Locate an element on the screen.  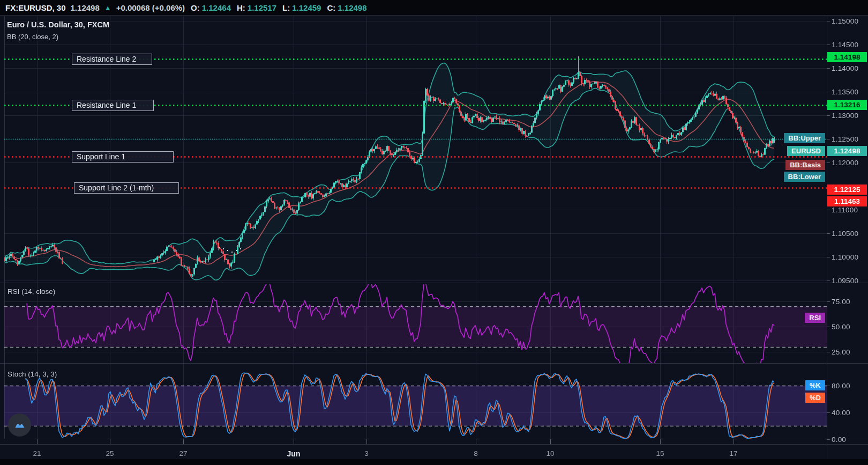
resistance-2-price-badge: 1.14198 is located at coordinates (847, 57).